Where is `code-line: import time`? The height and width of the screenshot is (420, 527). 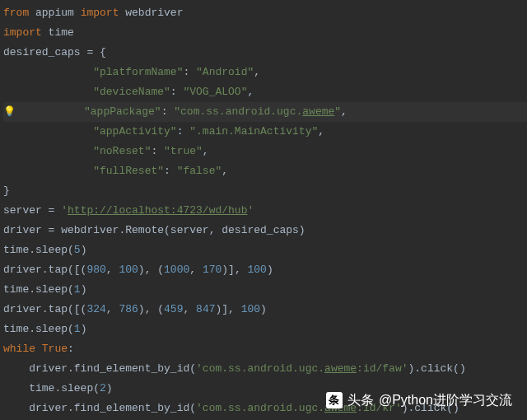 code-line: import time is located at coordinates (265, 33).